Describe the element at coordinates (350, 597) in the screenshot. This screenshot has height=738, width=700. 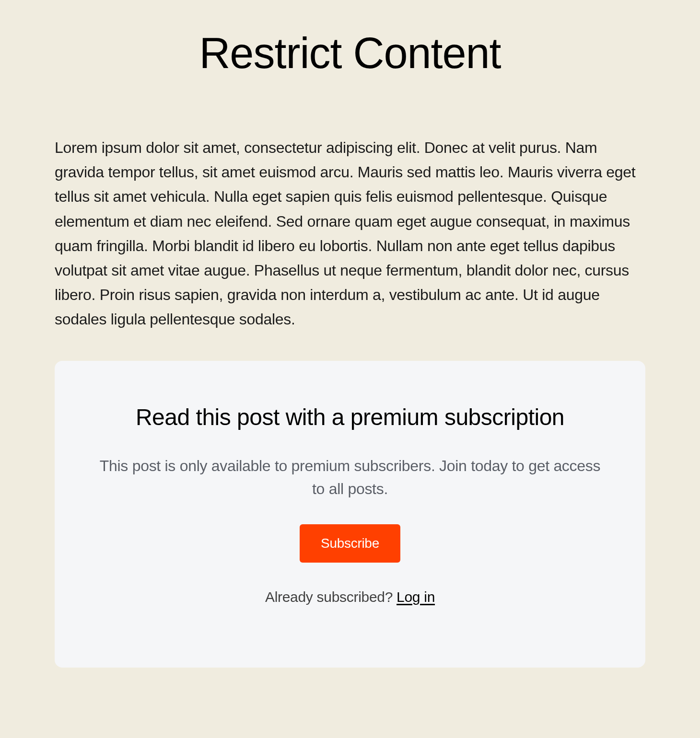
I see `login-prompt: Already subscribed? Log in` at that location.